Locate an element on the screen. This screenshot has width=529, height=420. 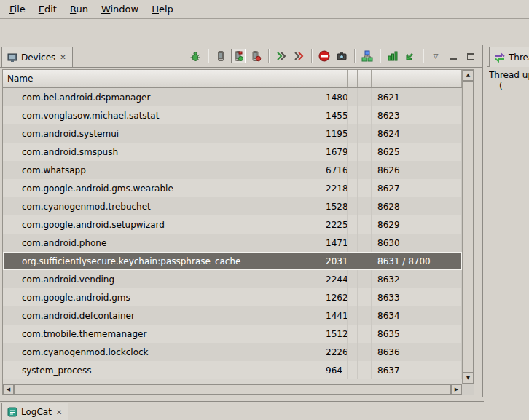
update-threads-icon is located at coordinates (393, 56).